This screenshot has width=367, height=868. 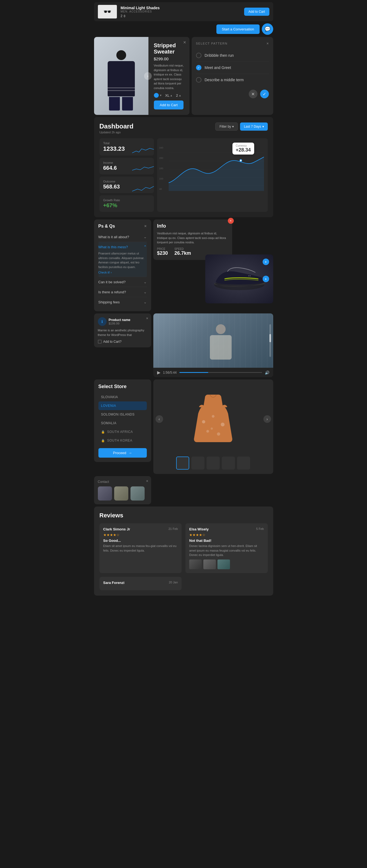 What do you see at coordinates (199, 529) in the screenshot?
I see `reviewer-name-2: Elsa Wisely` at bounding box center [199, 529].